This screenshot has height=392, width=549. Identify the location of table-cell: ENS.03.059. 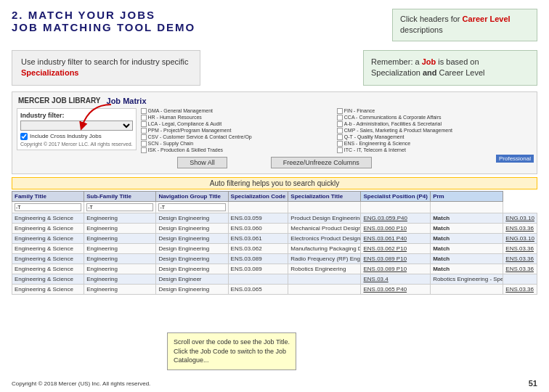
(259, 218).